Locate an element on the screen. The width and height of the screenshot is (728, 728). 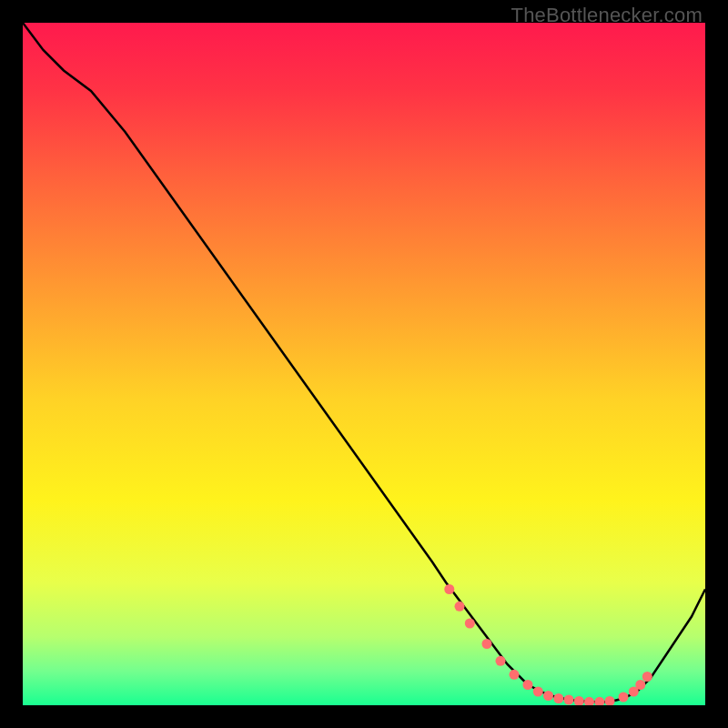
watermark-text: TheBottlenecker.com is located at coordinates (607, 15).